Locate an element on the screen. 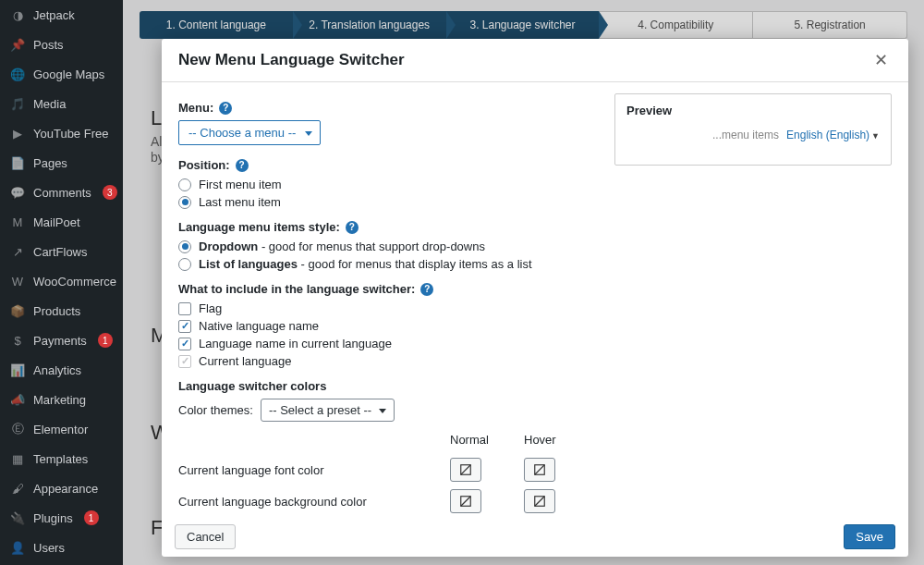 The image size is (924, 565). sidebar-item-woocommerce: WWooCommerce is located at coordinates (61, 281).